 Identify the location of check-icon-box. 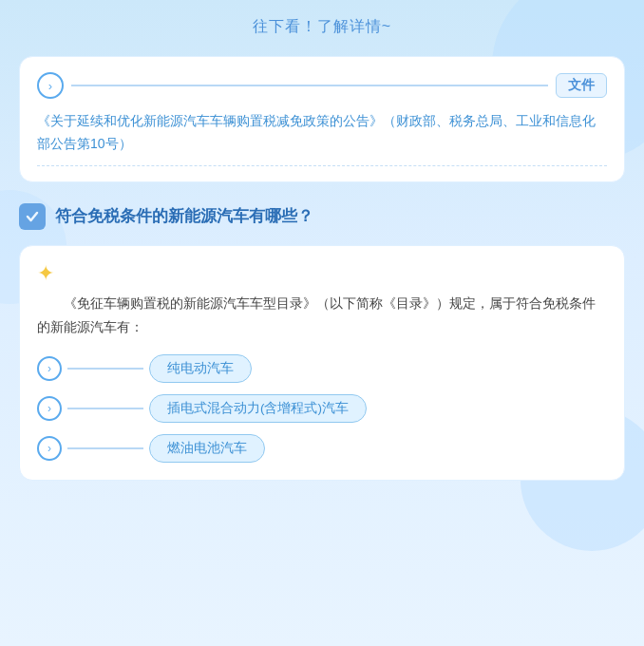
(32, 217).